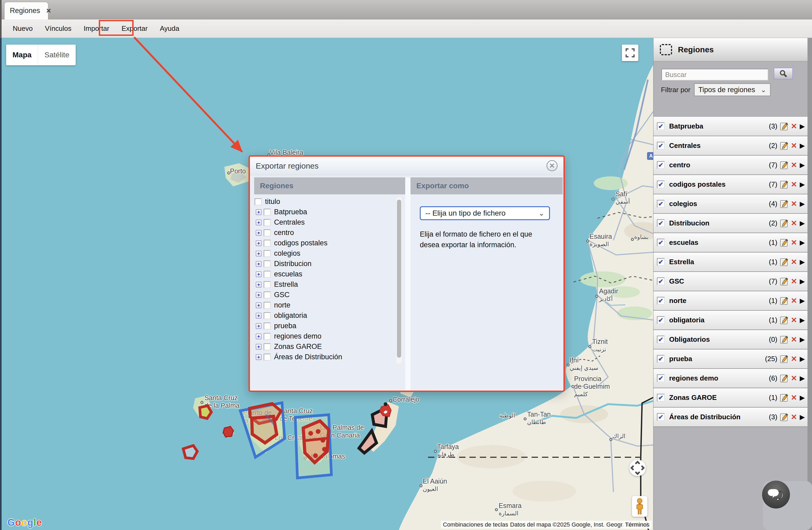 This screenshot has height=530, width=812. What do you see at coordinates (552, 166) in the screenshot?
I see `dialog-close-button: ✕` at bounding box center [552, 166].